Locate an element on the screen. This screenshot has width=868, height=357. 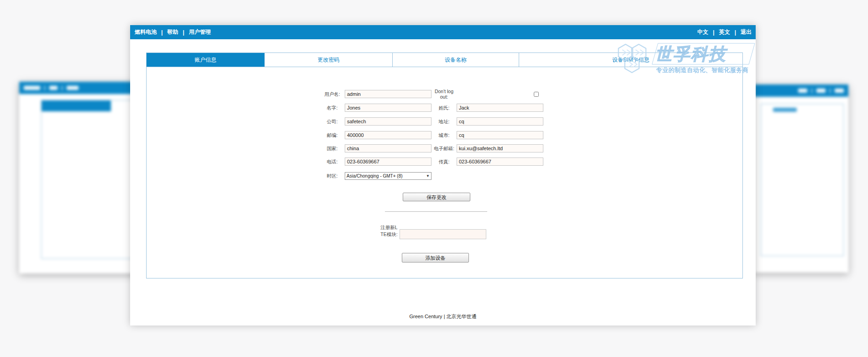
city-label: 城市: is located at coordinates (444, 135).